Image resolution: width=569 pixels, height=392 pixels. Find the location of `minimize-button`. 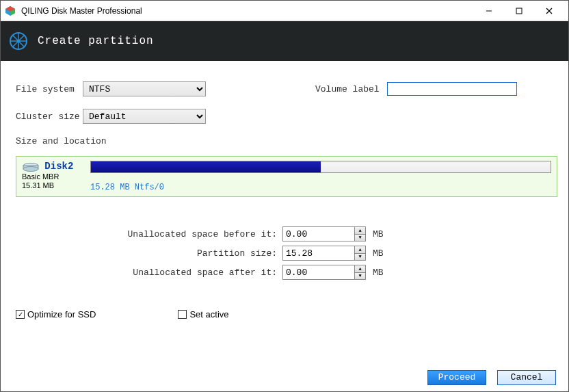

minimize-button is located at coordinates (489, 11).